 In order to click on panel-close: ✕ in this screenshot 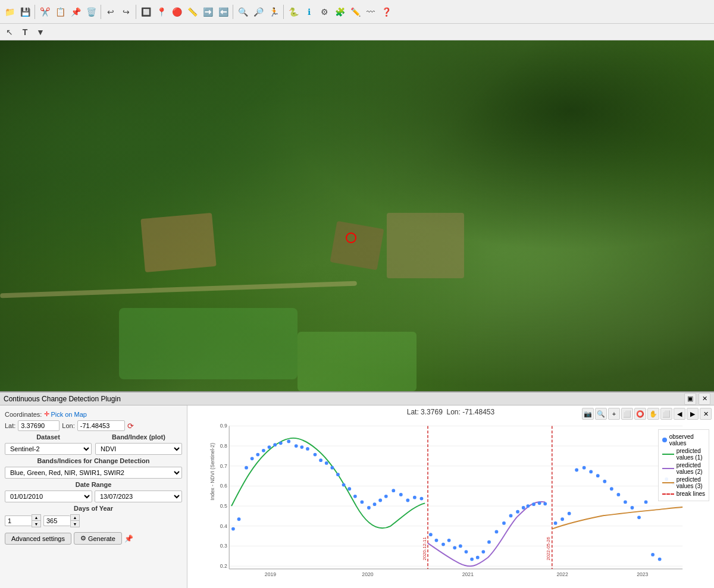, I will do `click(704, 399)`.